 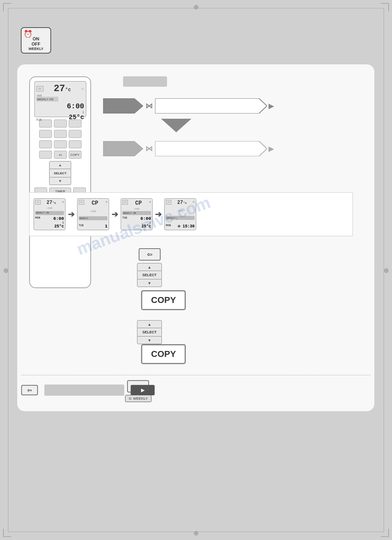 I want to click on bottom-transfer-button: ⇦, so click(x=30, y=390).